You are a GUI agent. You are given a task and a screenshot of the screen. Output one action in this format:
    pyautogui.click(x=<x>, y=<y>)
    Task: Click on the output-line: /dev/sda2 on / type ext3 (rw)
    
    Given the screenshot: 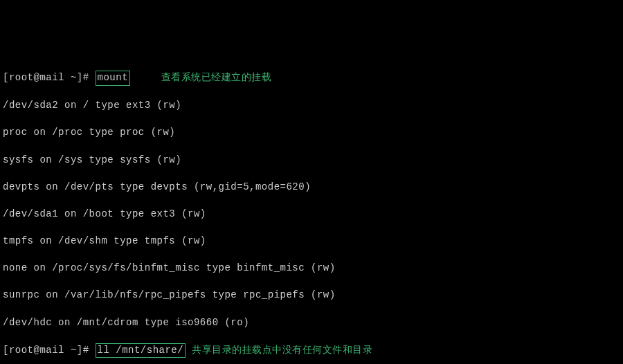 What is the action you would take?
    pyautogui.click(x=92, y=106)
    